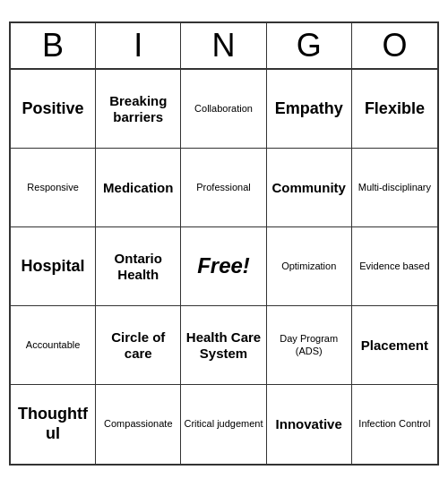 The width and height of the screenshot is (448, 487). Describe the element at coordinates (394, 188) in the screenshot. I see `cell-r1-c4: Multi-disciplinary` at that location.